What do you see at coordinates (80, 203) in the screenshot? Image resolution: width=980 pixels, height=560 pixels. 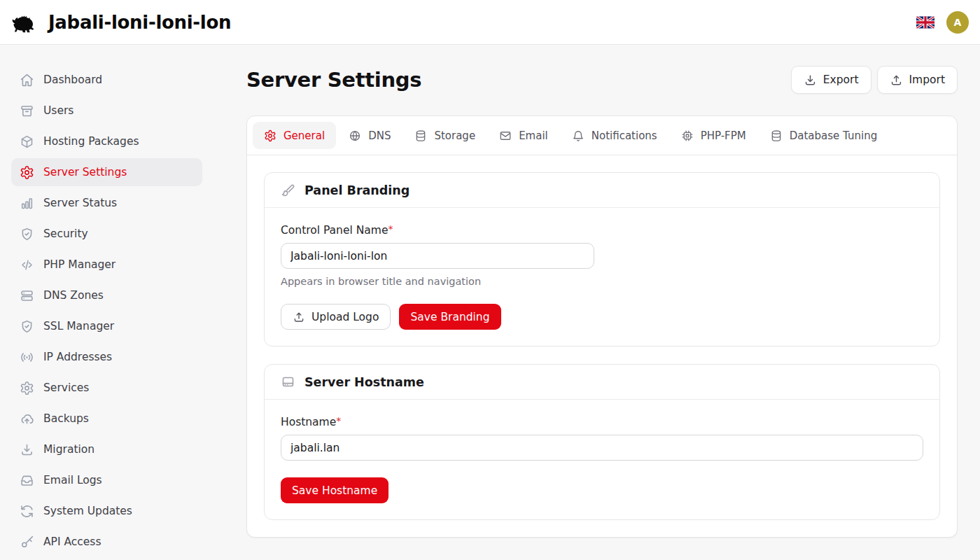 I see `sidebar-item-label: Server Status` at bounding box center [80, 203].